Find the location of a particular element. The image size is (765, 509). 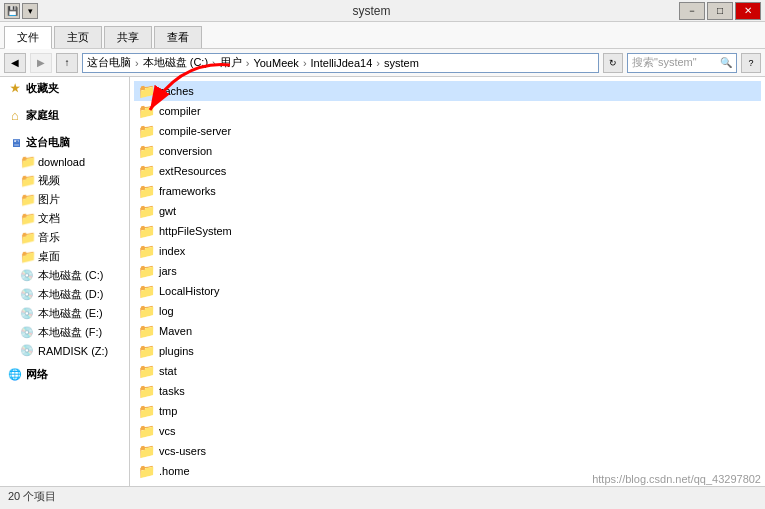

file-item: 📁caches is located at coordinates (448, 91).